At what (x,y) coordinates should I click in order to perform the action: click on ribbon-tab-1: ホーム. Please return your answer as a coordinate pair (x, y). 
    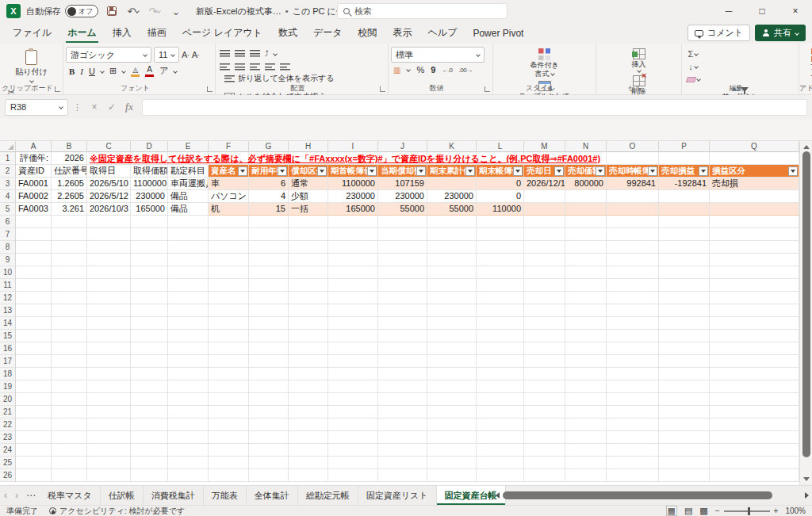
    Looking at the image, I should click on (82, 33).